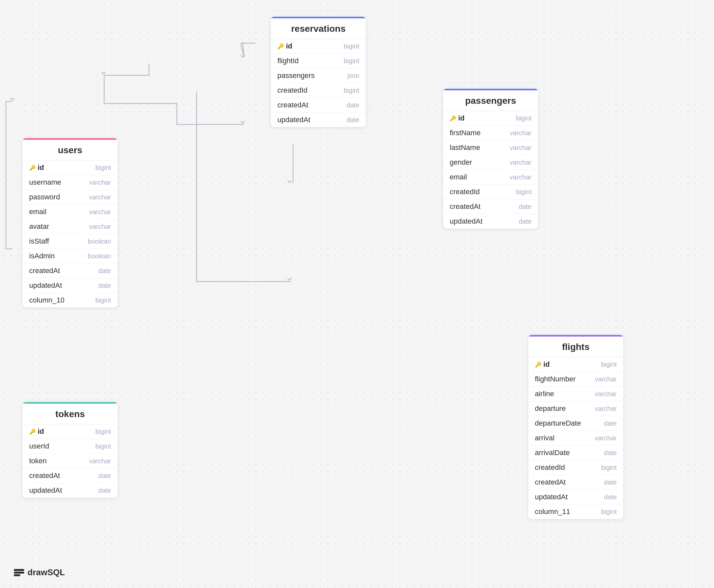 Image resolution: width=714 pixels, height=588 pixels. What do you see at coordinates (70, 446) in the screenshot?
I see `table-row: userIdbigint` at bounding box center [70, 446].